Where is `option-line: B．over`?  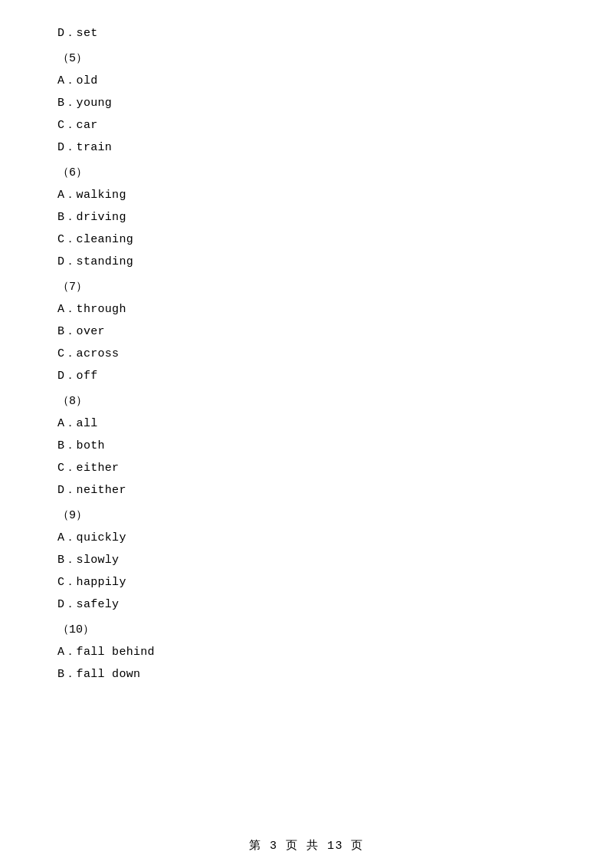
option-line: B．over is located at coordinates (306, 331).